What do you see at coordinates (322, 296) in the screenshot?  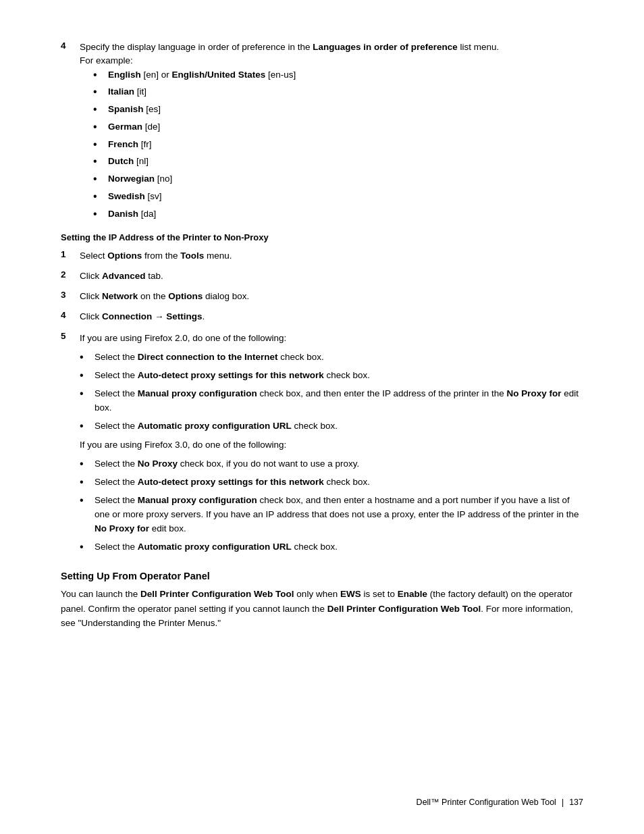 I see `ip-step-3: 3 Click Network on the Options dialog bo…` at bounding box center [322, 296].